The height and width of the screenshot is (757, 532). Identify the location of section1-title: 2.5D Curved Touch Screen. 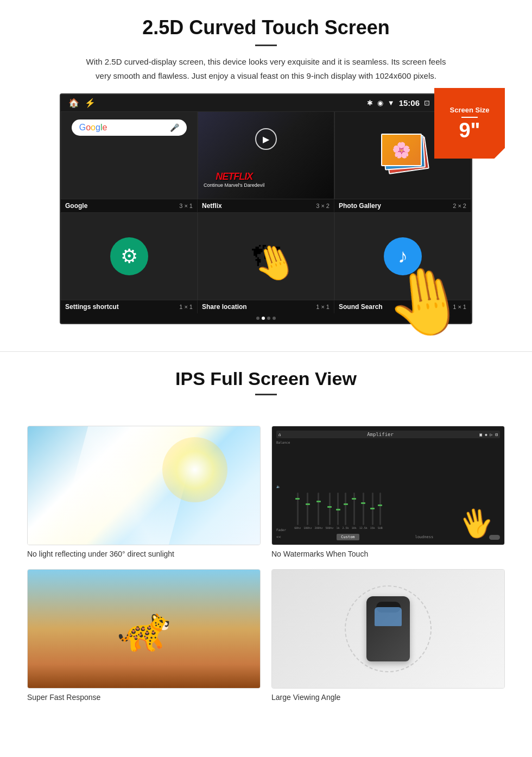
(266, 28).